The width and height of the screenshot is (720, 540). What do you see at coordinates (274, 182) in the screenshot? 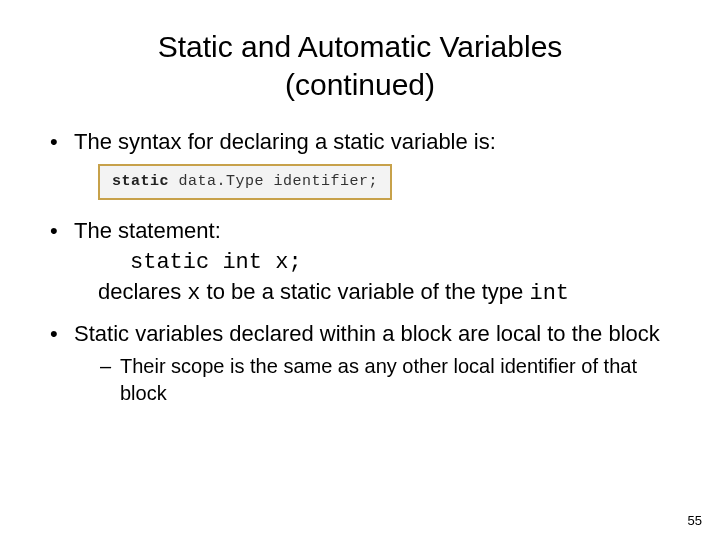
I see `syntax-rest: data.Type identifier;` at bounding box center [274, 182].